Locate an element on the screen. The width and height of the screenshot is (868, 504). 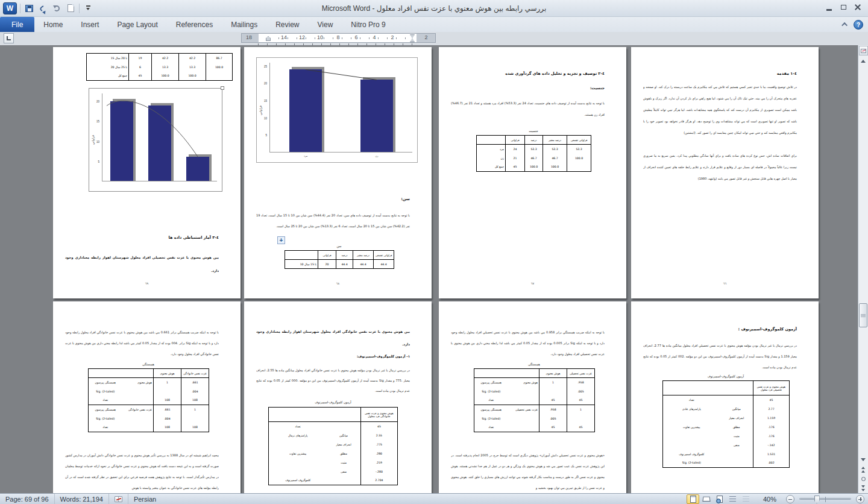
chart-y-ticks: 5101520 is located at coordinates (96, 137).